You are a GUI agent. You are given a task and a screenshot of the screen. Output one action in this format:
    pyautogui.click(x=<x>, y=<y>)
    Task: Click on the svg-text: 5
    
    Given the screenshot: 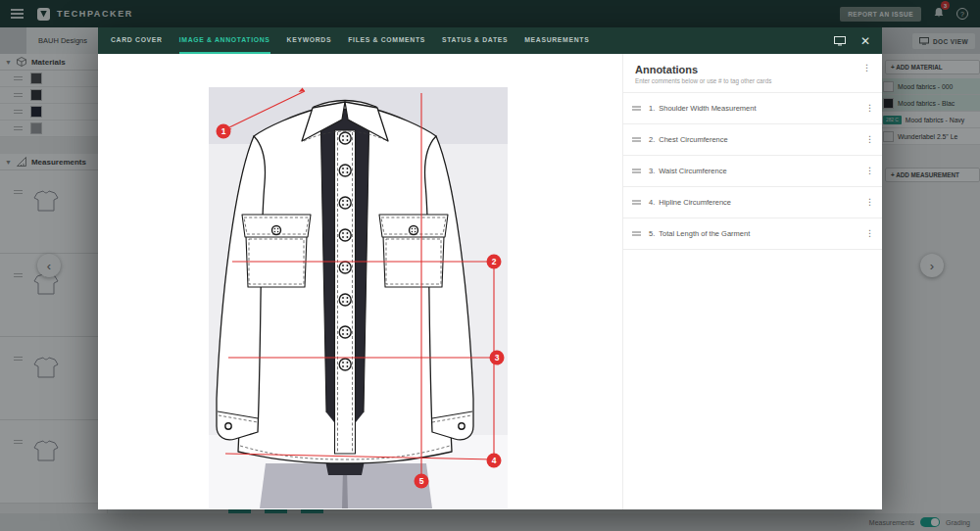 What is the action you would take?
    pyautogui.click(x=421, y=481)
    